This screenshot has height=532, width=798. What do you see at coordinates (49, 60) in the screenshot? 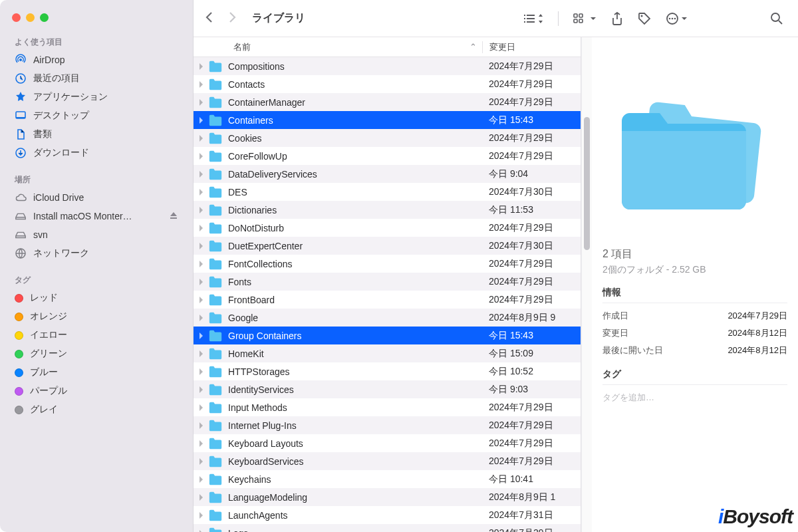
I see `sidebar-item-label: AirDrop` at bounding box center [49, 60].